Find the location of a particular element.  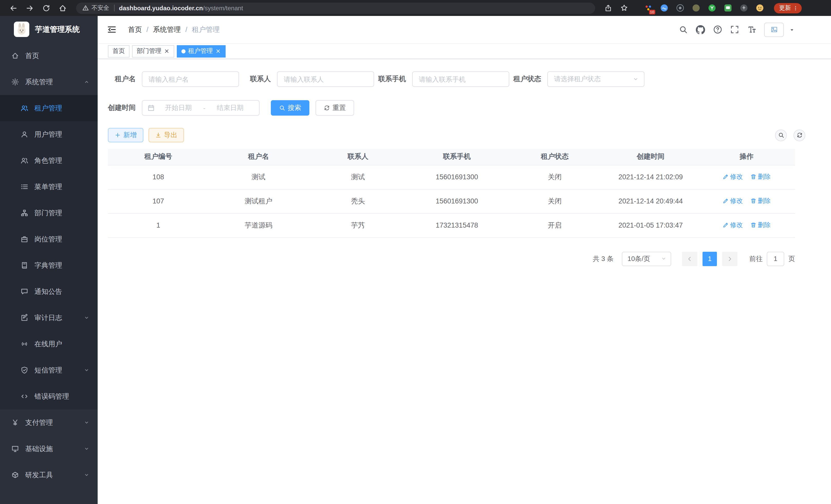

sidebar-item: 通知公告 is located at coordinates (49, 292).